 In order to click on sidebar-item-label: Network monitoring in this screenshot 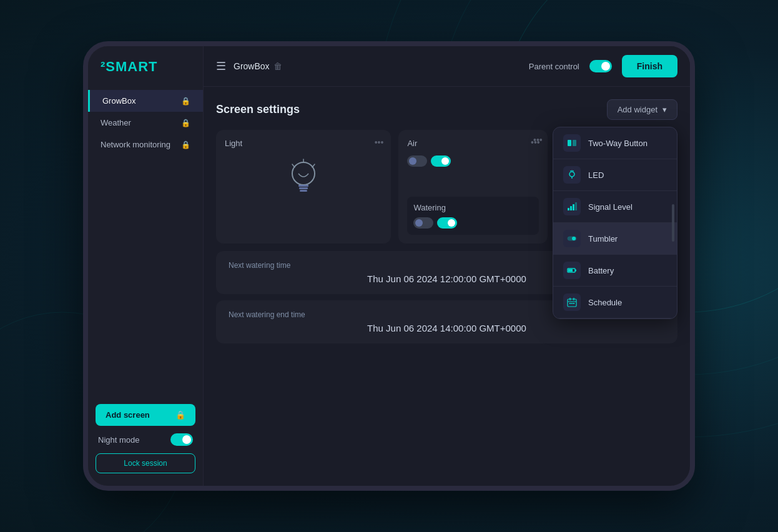, I will do `click(135, 145)`.